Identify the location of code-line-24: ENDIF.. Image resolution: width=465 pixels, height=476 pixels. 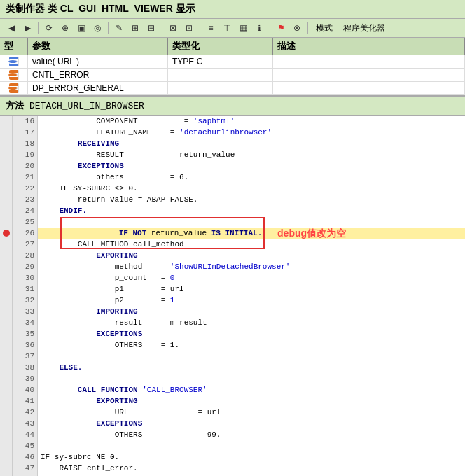
(251, 211).